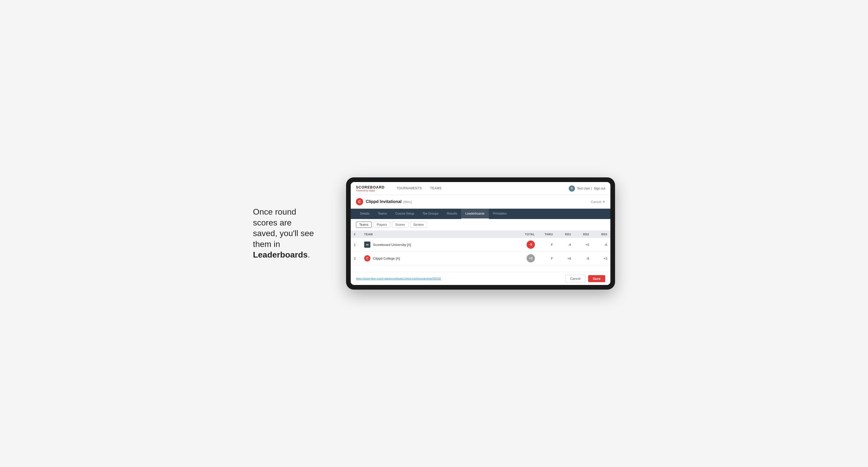 This screenshot has height=467, width=868. What do you see at coordinates (528, 245) in the screenshot?
I see `row1-total: -5` at bounding box center [528, 245].